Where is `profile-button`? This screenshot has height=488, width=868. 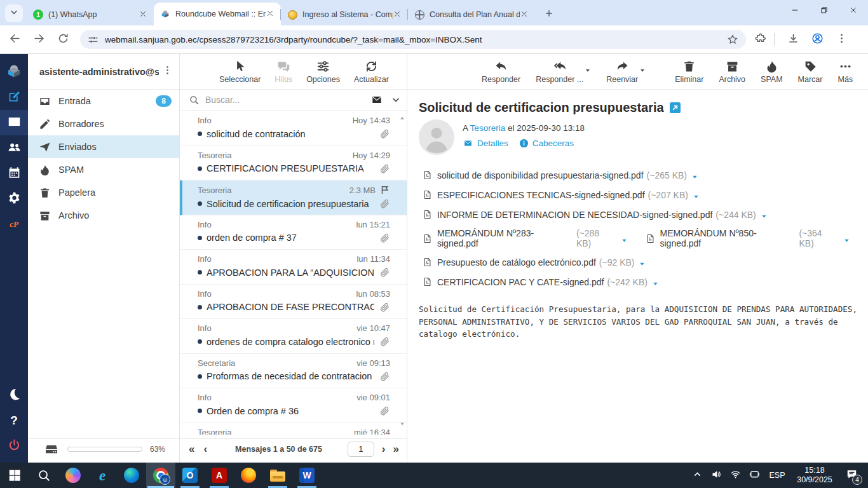
profile-button is located at coordinates (817, 39).